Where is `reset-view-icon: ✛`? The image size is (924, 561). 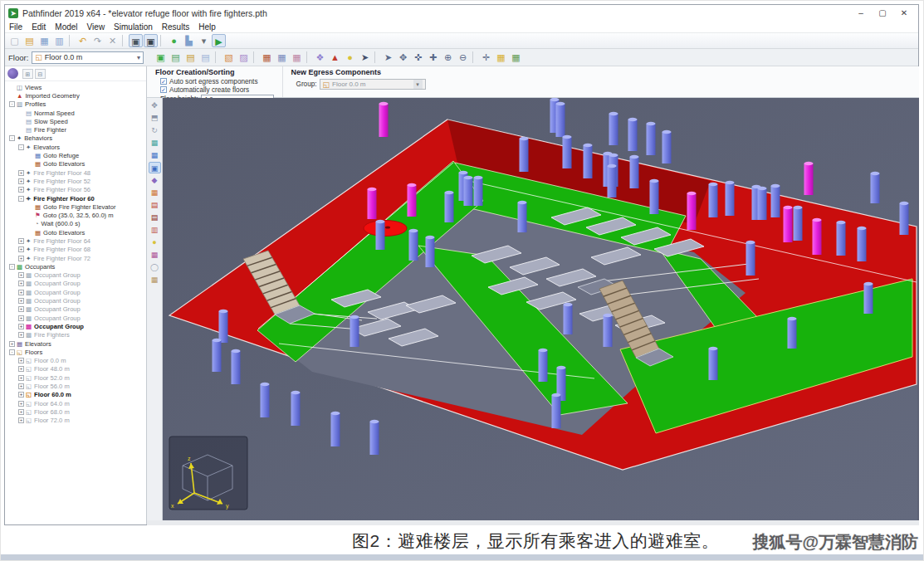 reset-view-icon: ✛ is located at coordinates (486, 57).